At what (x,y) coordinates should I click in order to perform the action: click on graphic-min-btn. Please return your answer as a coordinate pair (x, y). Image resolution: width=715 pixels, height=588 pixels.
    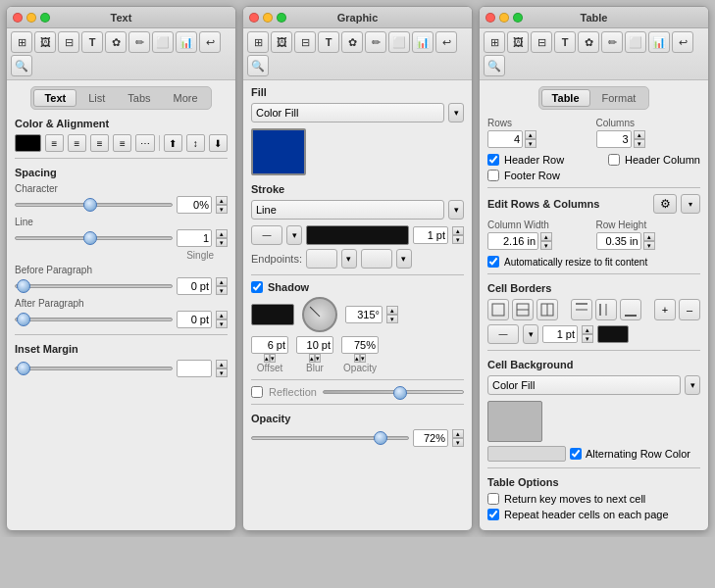
    Looking at the image, I should click on (268, 18).